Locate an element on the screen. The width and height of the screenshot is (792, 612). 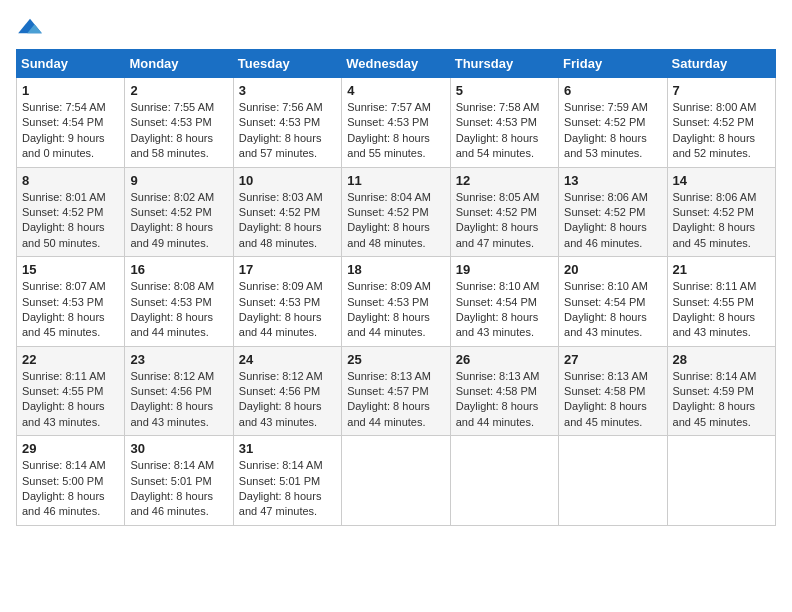
calendar-cell: 21 Sunrise: 8:11 AM Sunset: 4:55 PM Dayl… is located at coordinates (721, 302).